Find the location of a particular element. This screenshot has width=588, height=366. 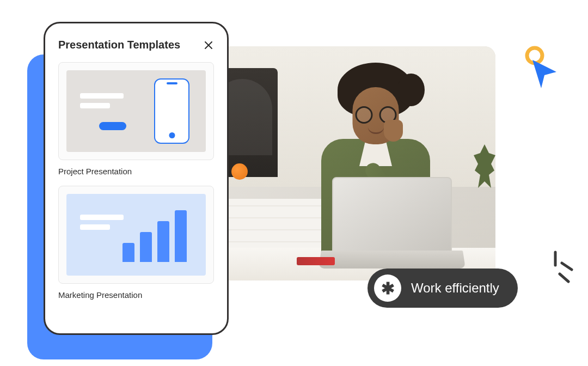

phone-icon is located at coordinates (172, 111).